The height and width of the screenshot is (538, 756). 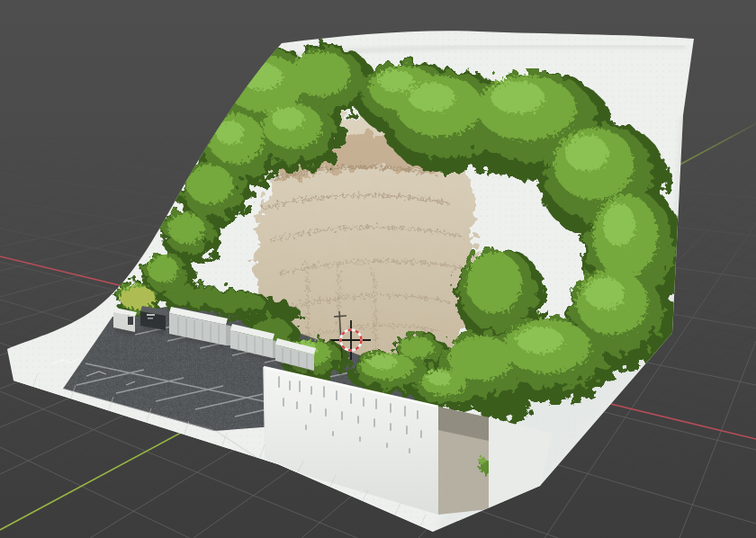 What do you see at coordinates (464, 461) in the screenshot?
I see `wall-gap-gravel` at bounding box center [464, 461].